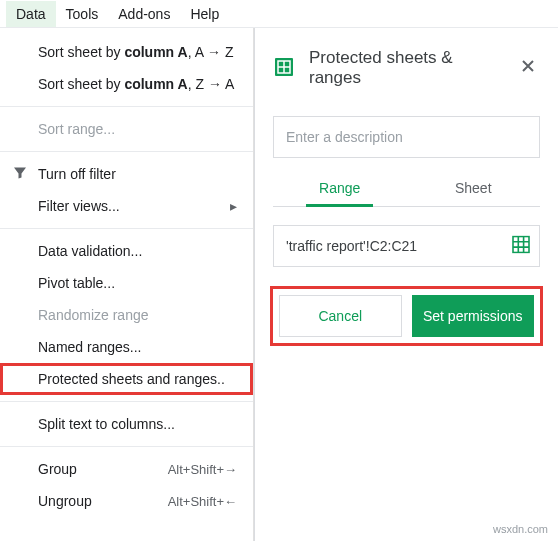 This screenshot has width=558, height=541. What do you see at coordinates (90, 347) in the screenshot?
I see `menu-label: Named ranges...` at bounding box center [90, 347].